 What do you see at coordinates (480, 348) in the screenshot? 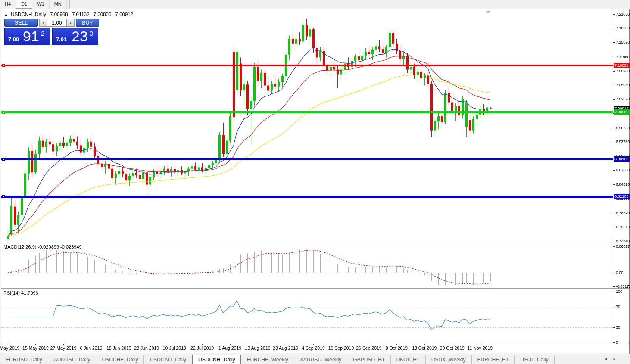
I see `date-axis-label: 11 Nov 2019` at bounding box center [480, 348].